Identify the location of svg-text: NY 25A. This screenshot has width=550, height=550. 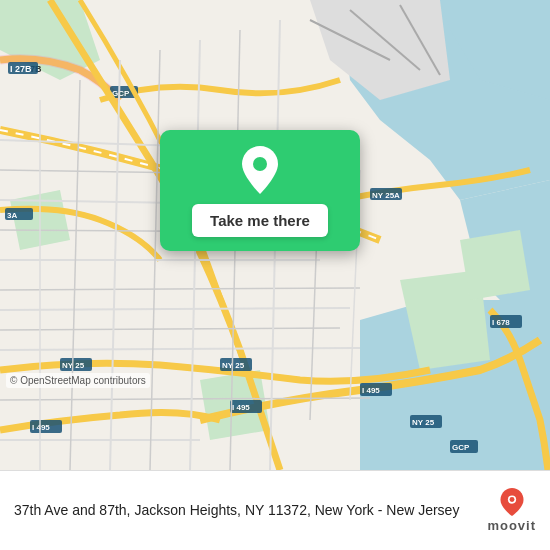
(386, 196).